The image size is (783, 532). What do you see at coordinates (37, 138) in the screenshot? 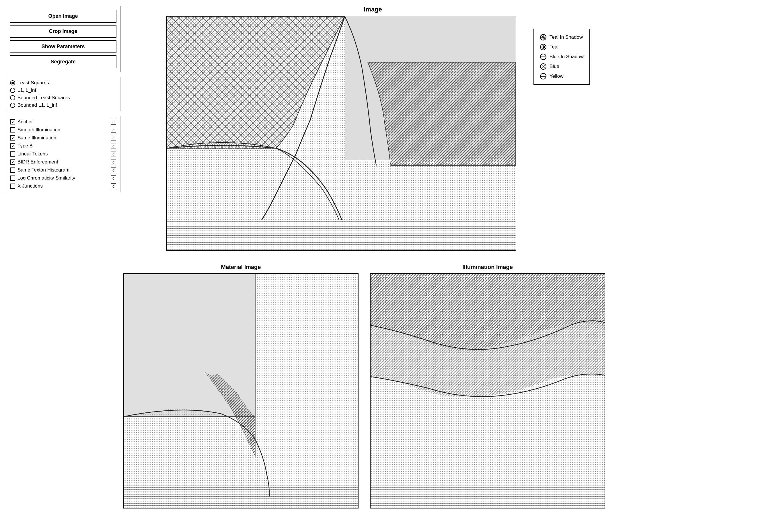
I see `checkbox-label-same-illumination: Same Illumination` at bounding box center [37, 138].